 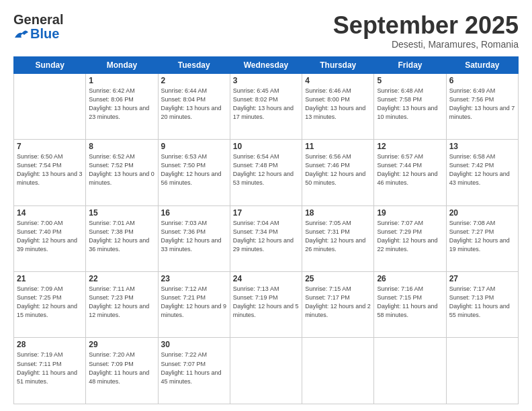 What do you see at coordinates (410, 173) in the screenshot?
I see `calendar-cell: 12 Sunrise: 6:57 AMSunset: 7:44 PMDaylig…` at bounding box center [410, 173].